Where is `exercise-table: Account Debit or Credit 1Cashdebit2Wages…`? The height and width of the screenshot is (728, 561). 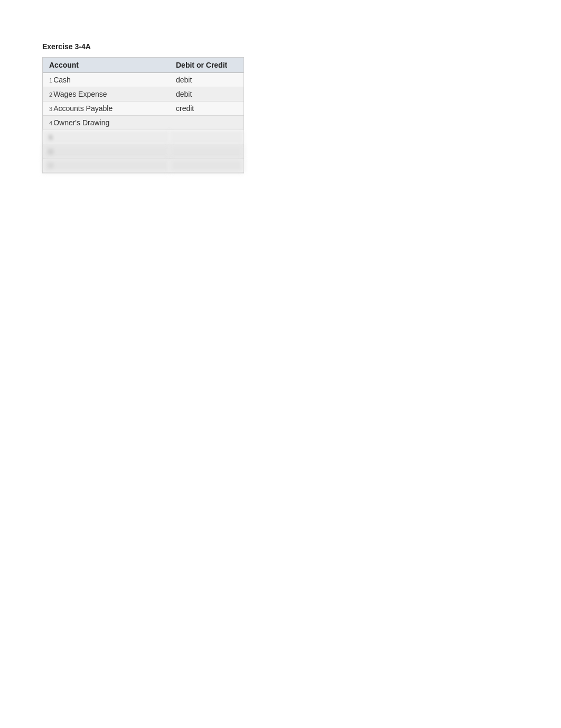
exercise-table: Account Debit or Credit 1Cashdebit2Wages… is located at coordinates (143, 115).